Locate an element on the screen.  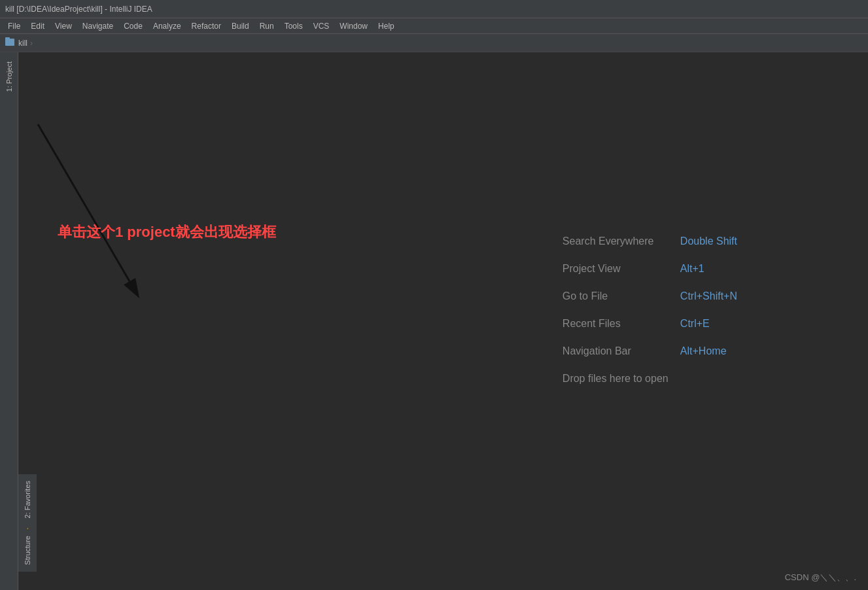
sidebar-tab-project: 1: Project is located at coordinates (9, 77).